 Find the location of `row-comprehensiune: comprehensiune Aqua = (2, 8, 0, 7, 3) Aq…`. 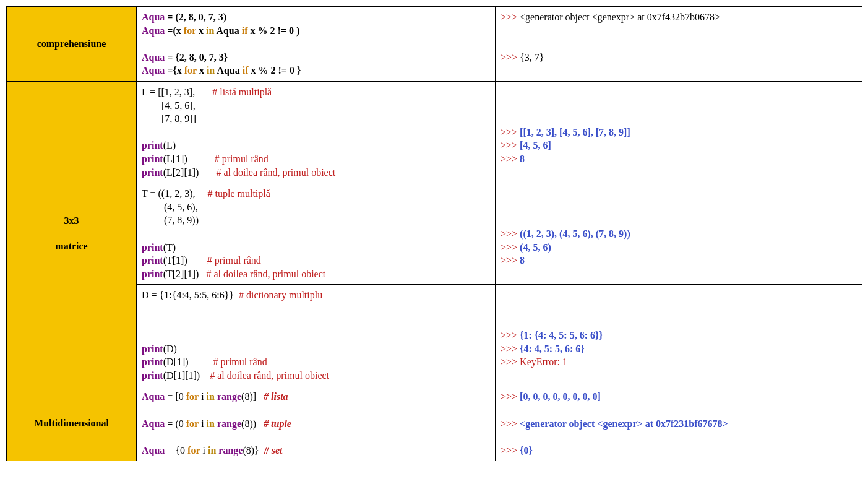

row-comprehensiune: comprehensiune Aqua = (2, 8, 0, 7, 3) Aq… is located at coordinates (434, 45).